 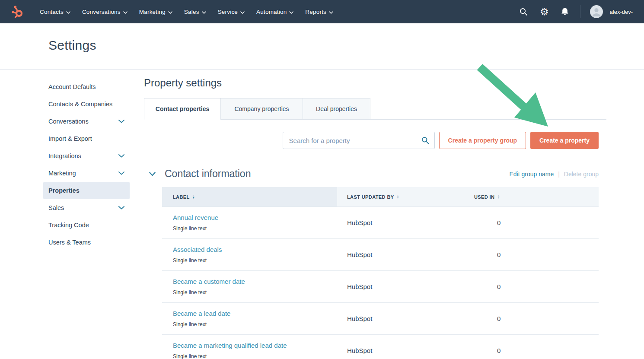 What do you see at coordinates (86, 173) in the screenshot?
I see `sidebar-item-marketing: Marketing` at bounding box center [86, 173].